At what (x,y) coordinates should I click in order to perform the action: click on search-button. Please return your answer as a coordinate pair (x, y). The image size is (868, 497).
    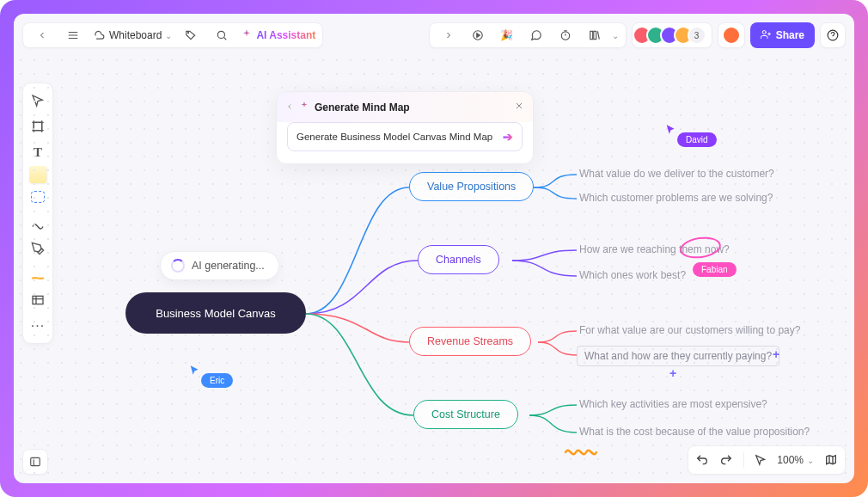
    Looking at the image, I should click on (222, 35).